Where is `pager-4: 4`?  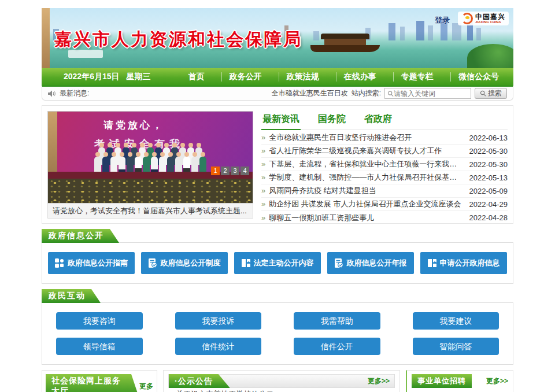
pager-4: 4 is located at coordinates (245, 171).